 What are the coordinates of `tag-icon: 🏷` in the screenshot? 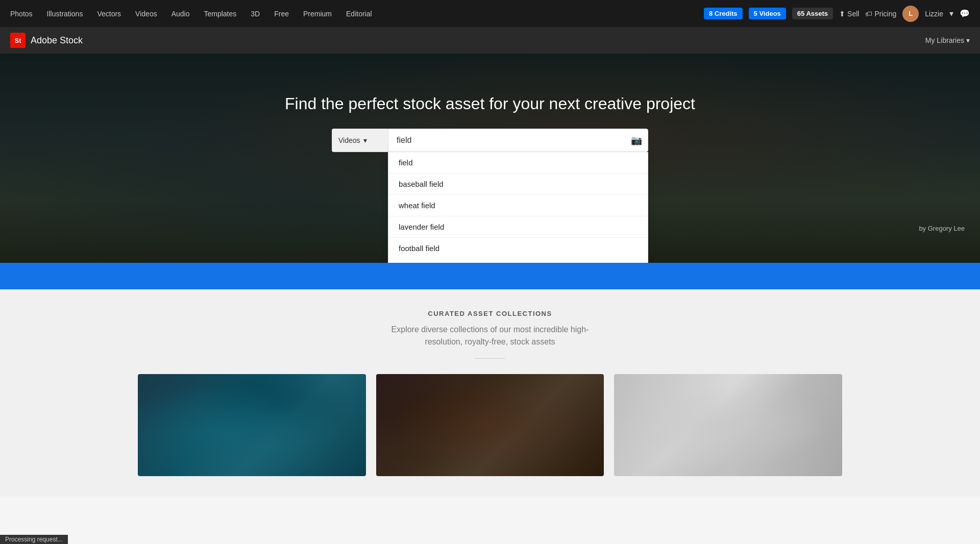 It's located at (869, 14).